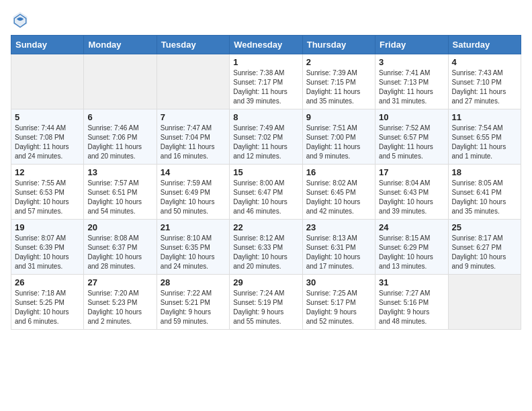  What do you see at coordinates (120, 192) in the screenshot?
I see `calendar-cell: 13Sunrise: 7:57 AM Sunset: 6:51 PM Dayli…` at bounding box center [120, 192].